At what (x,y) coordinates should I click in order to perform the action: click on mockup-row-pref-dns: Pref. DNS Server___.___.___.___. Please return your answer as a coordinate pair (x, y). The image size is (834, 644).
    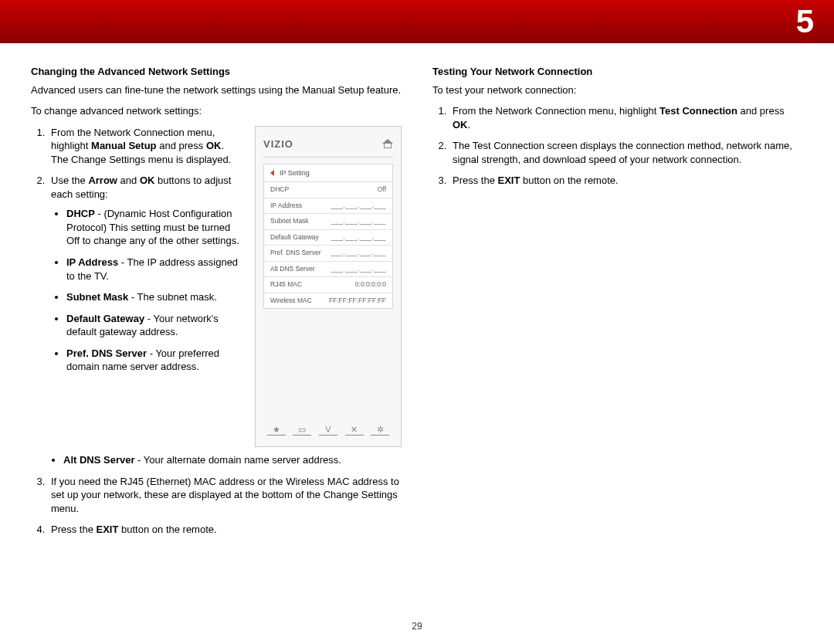
    Looking at the image, I should click on (328, 253).